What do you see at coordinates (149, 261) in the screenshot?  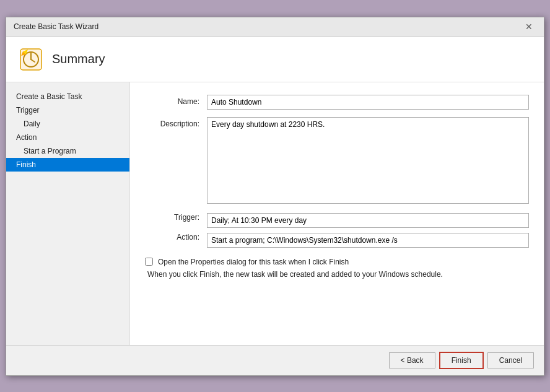 I see `open-properties-checkbox` at bounding box center [149, 261].